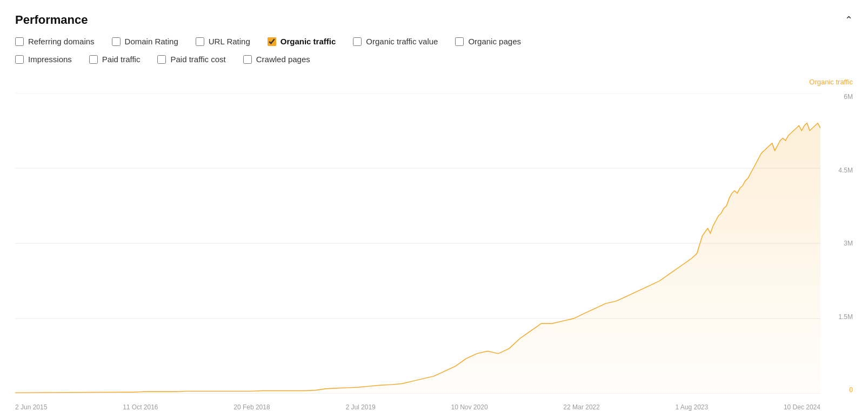 Image resolution: width=868 pixels, height=411 pixels. What do you see at coordinates (845, 317) in the screenshot?
I see `y-label-1-5m: 1.5M` at bounding box center [845, 317].